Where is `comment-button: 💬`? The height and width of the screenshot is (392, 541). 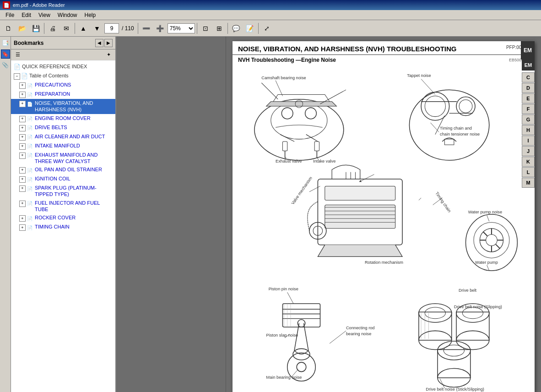 comment-button: 💬 is located at coordinates (236, 28).